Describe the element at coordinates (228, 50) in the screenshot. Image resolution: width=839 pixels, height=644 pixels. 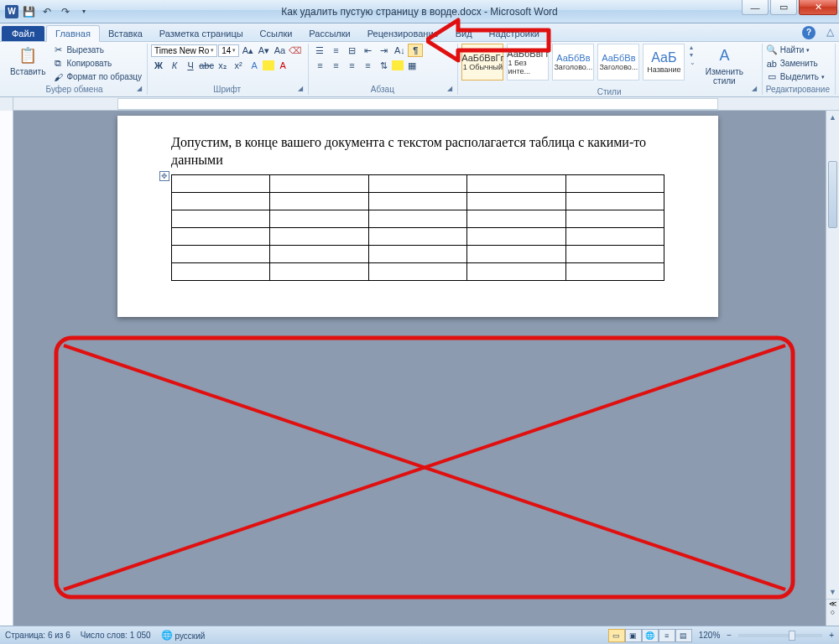
I see `font-size-combo: 14▾` at that location.